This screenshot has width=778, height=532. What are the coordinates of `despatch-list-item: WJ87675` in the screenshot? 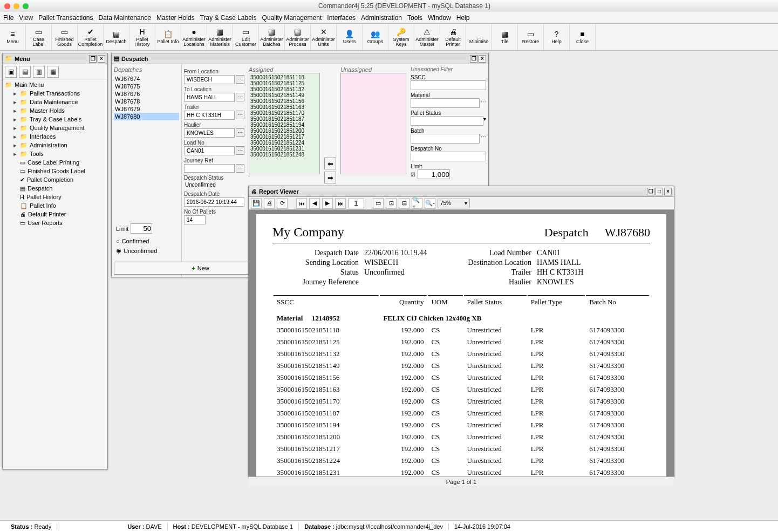 It's located at (147, 86).